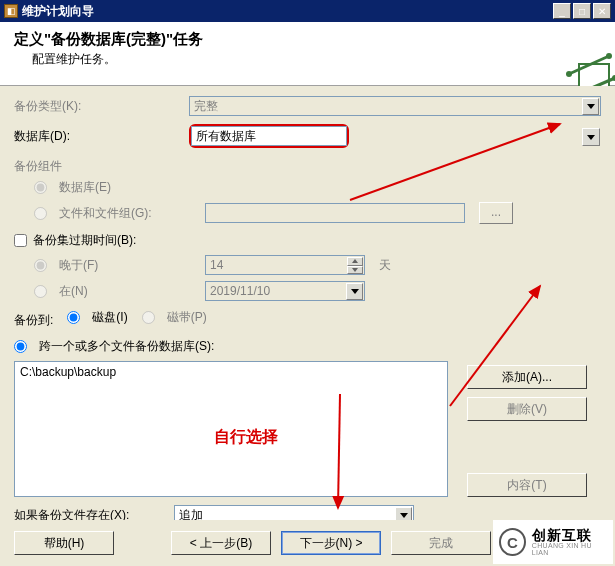 The image size is (615, 566). What do you see at coordinates (74, 318) in the screenshot?
I see `backup-to-disk-radio` at bounding box center [74, 318].